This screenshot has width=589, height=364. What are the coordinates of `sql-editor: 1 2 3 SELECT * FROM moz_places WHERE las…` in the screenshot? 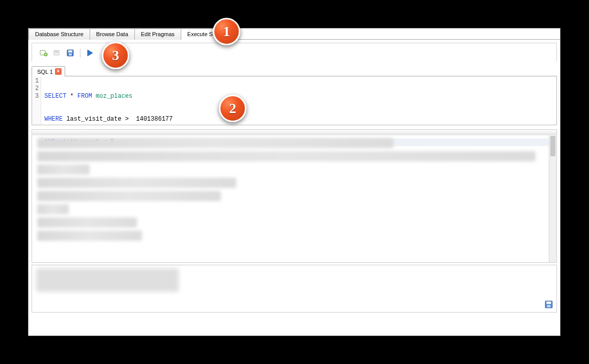 It's located at (294, 101).